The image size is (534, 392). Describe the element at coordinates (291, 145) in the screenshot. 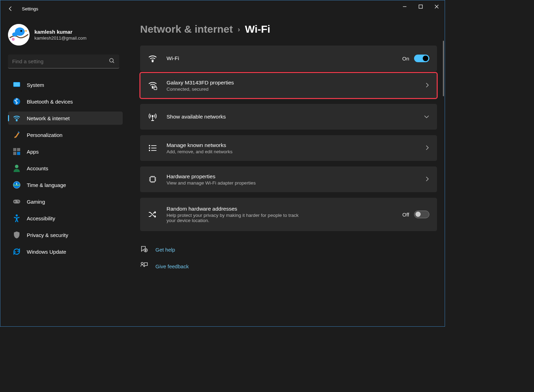

I see `card-title: Manage known networks` at that location.